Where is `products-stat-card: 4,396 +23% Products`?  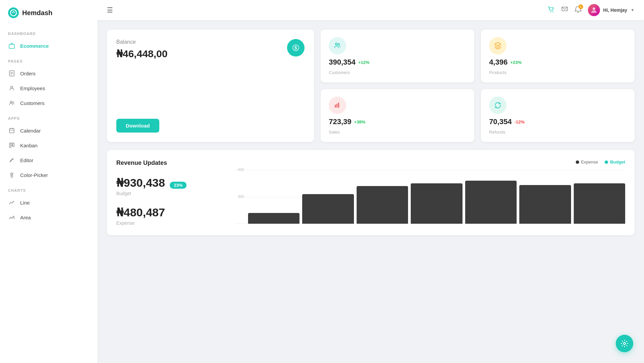
products-stat-card: 4,396 +23% Products is located at coordinates (558, 56).